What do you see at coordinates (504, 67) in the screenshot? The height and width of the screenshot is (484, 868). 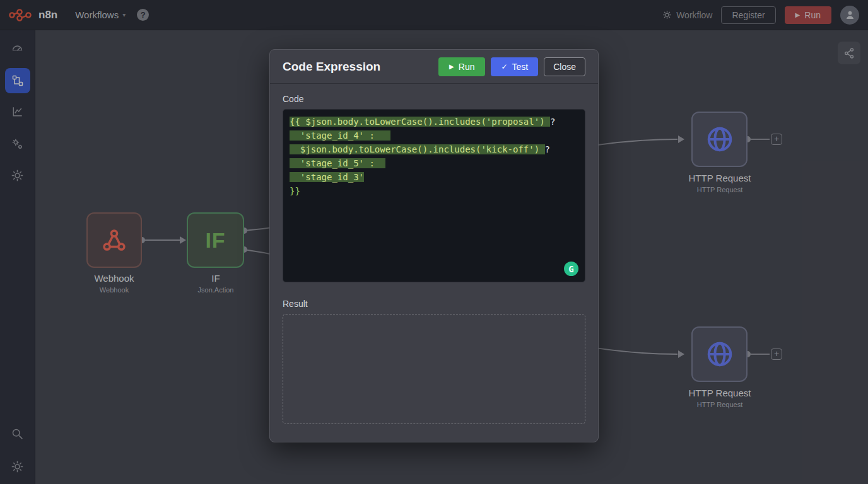 I see `check-icon: ✓` at bounding box center [504, 67].